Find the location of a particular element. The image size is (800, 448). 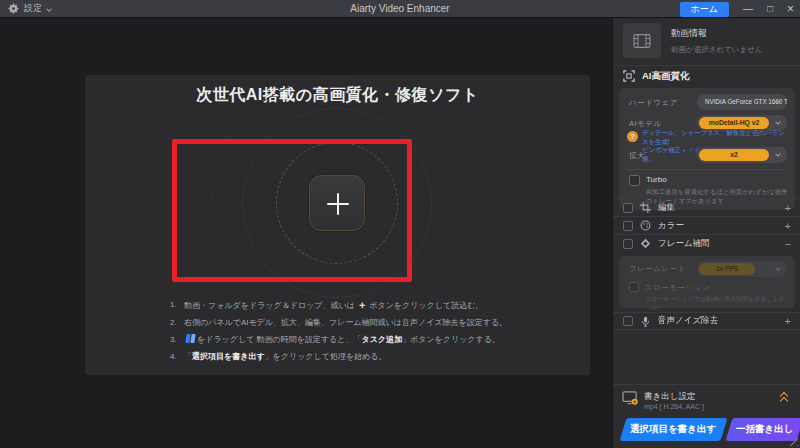

settings-label: 設定 is located at coordinates (33, 8).